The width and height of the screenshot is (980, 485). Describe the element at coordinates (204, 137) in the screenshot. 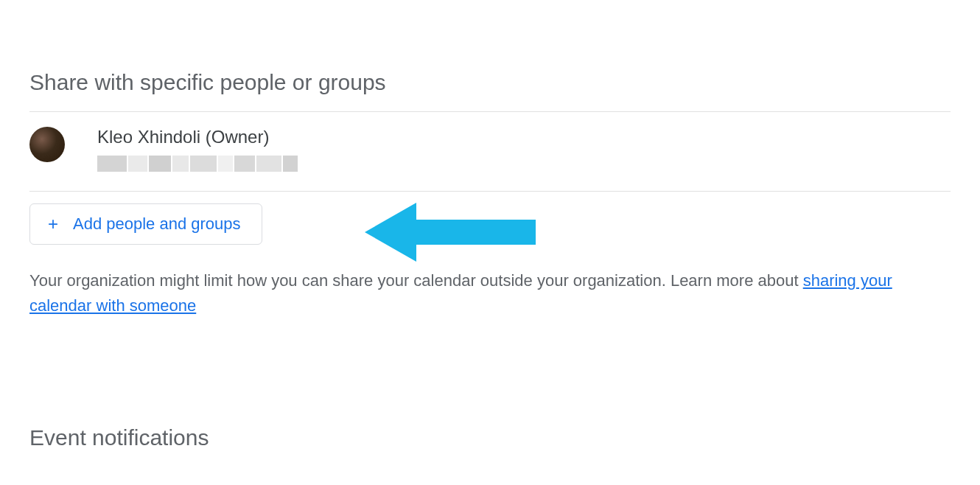

I see `person-name: Kleo Xhindoli (Owner)` at that location.